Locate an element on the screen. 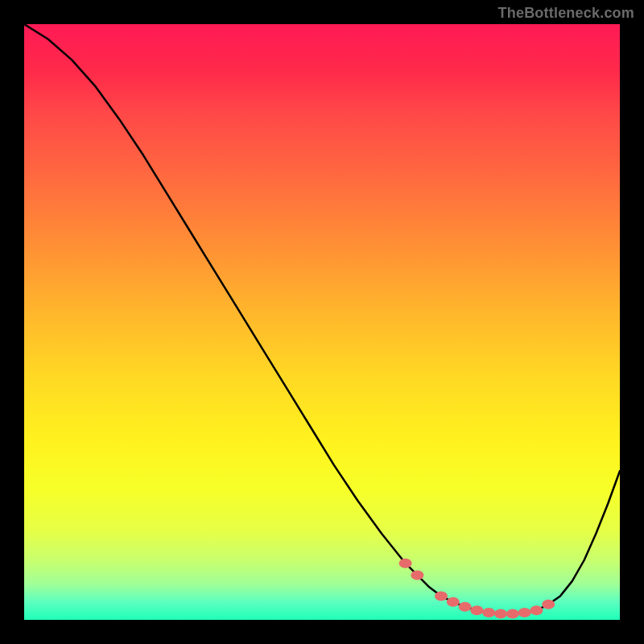  marker-group is located at coordinates (477, 589).